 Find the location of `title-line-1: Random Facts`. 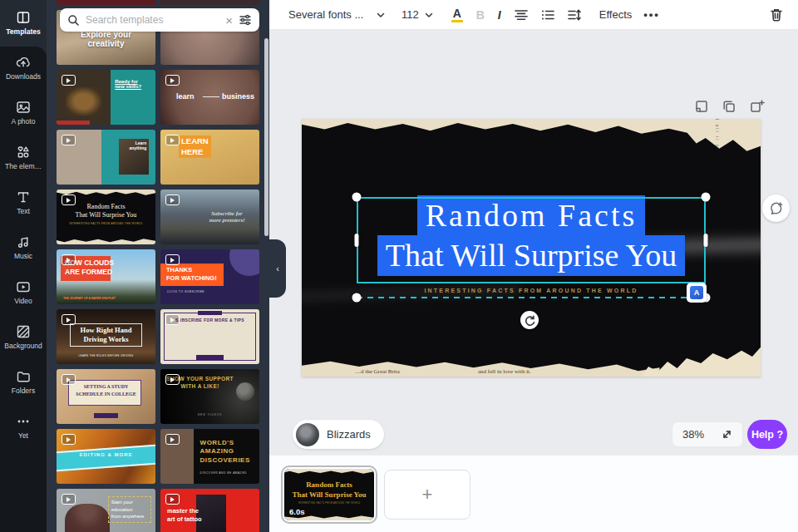

title-line-1: Random Facts is located at coordinates (531, 215).